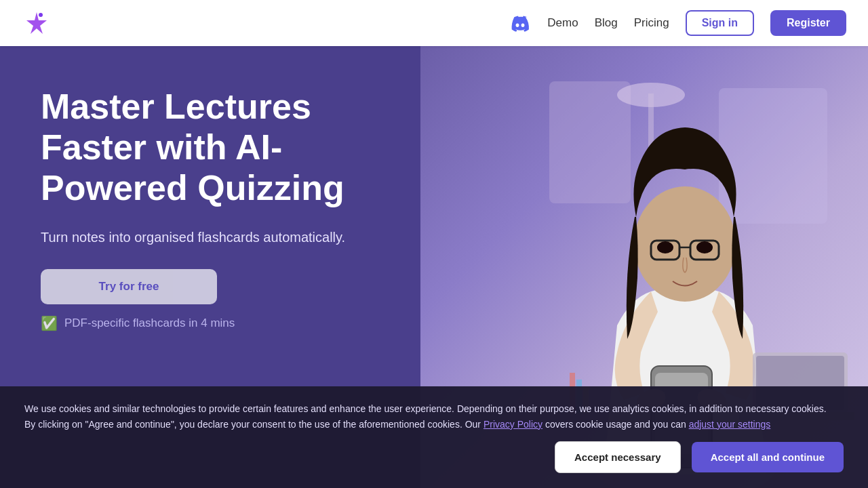  Describe the element at coordinates (616, 424) in the screenshot. I see `cookie-text-mid2: covers cookie usage and you can` at that location.